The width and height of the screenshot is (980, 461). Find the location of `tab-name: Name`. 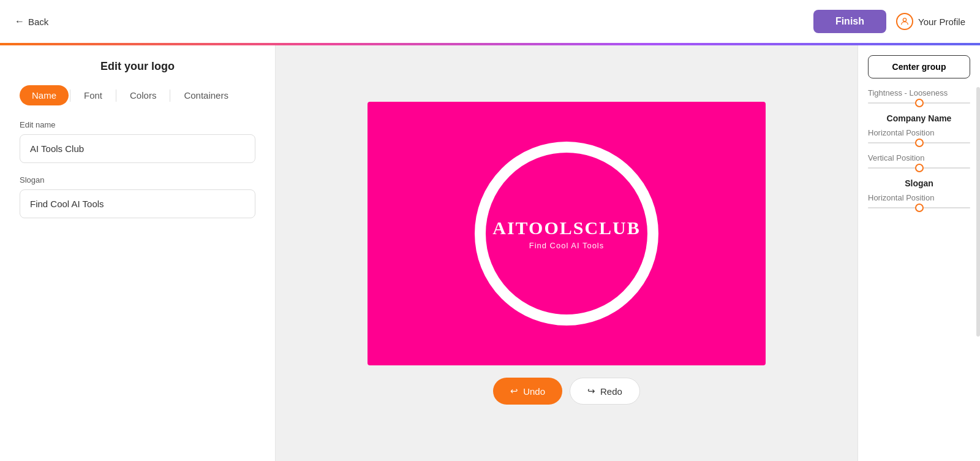

tab-name: Name is located at coordinates (44, 96).